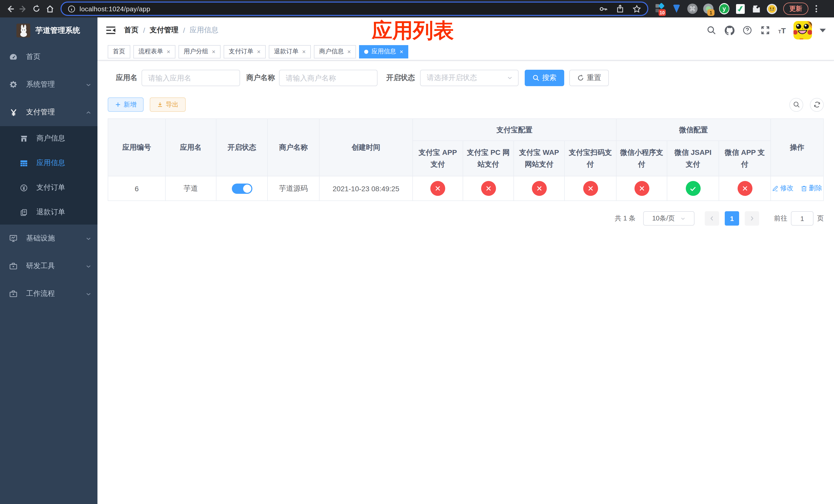 This screenshot has width=834, height=504. What do you see at coordinates (620, 9) in the screenshot?
I see `share-icon` at bounding box center [620, 9].